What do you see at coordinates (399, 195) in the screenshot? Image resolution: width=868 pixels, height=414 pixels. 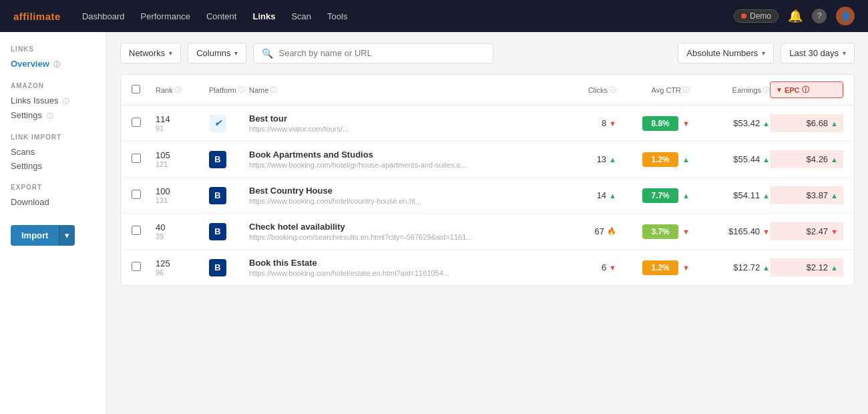 I see `link-name-cell: Best Country House https://www.booking.c…` at bounding box center [399, 195].